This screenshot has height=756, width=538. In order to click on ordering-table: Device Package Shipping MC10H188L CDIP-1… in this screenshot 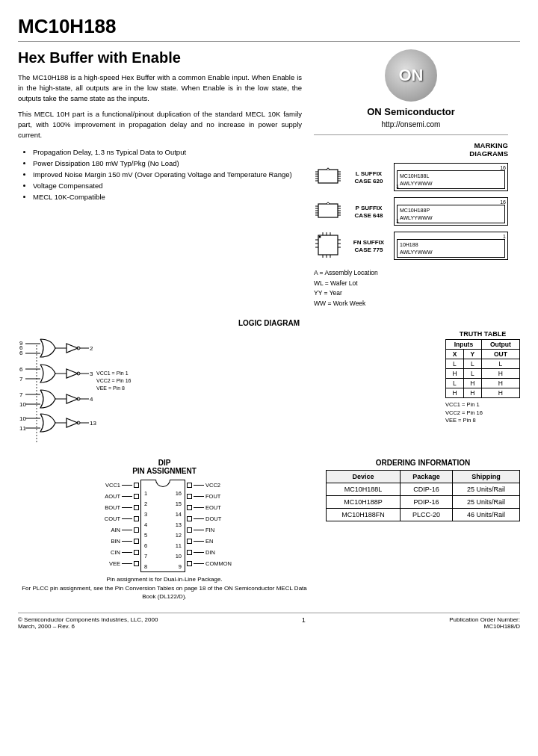, I will do `click(423, 496)`.